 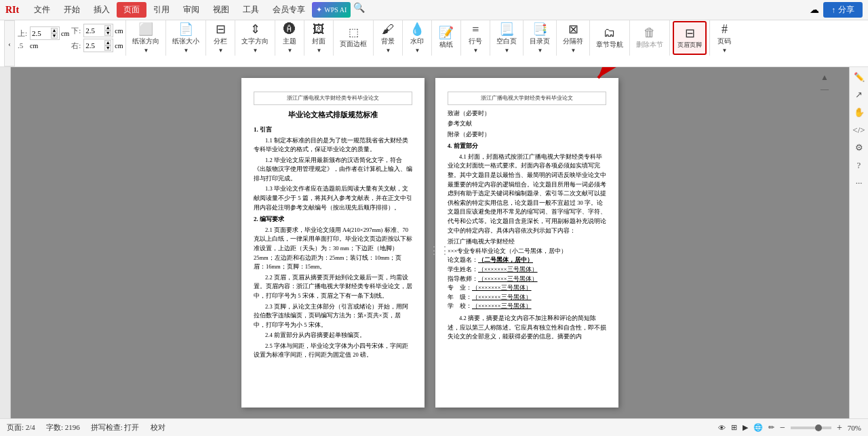 What do you see at coordinates (333, 98) in the screenshot?
I see `page-left-header-text: 浙江广播电视大学财经类专科毕业论文` at bounding box center [333, 98].